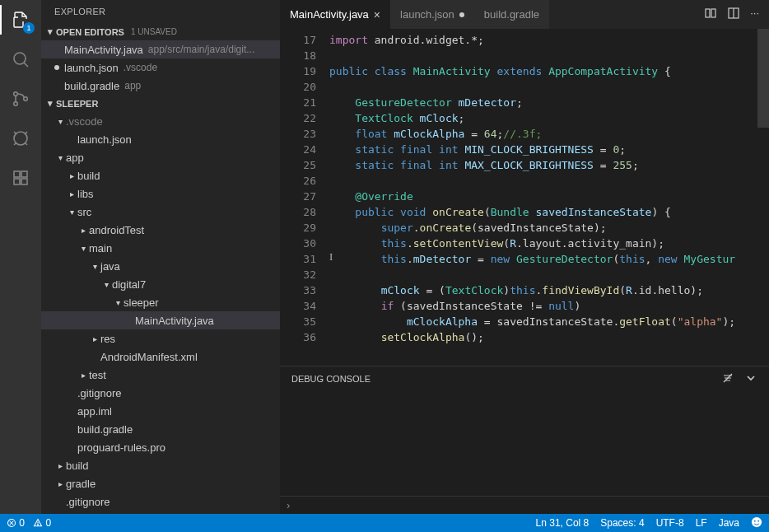  Describe the element at coordinates (701, 523) in the screenshot. I see `eol-status: LF` at that location.